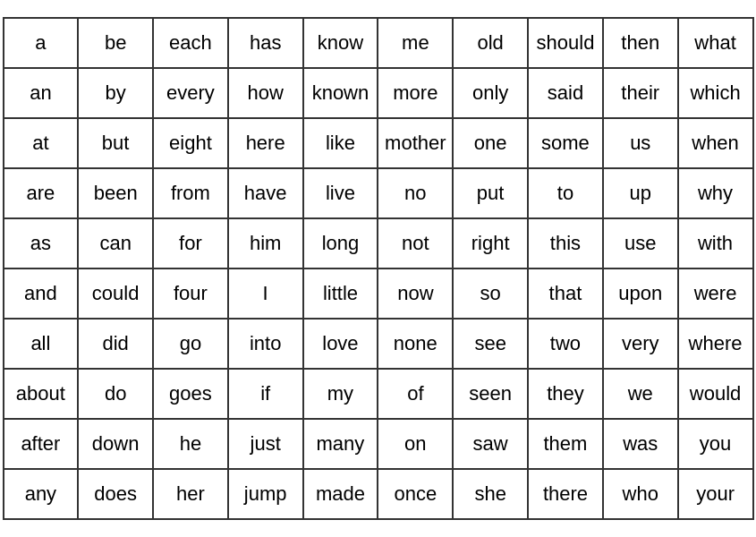 This screenshot has height=537, width=756. I want to click on word-cell: with, so click(716, 243).